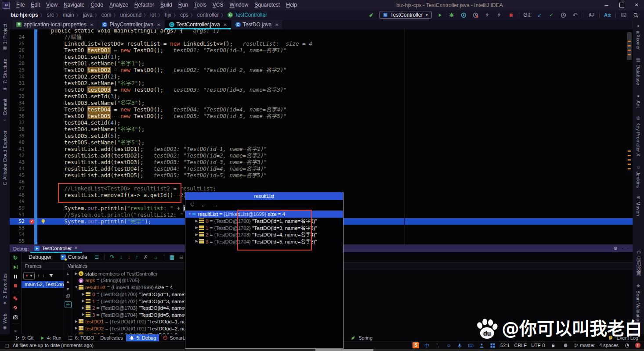 The width and height of the screenshot is (644, 351). I want to click on tool-button-jenkins: ☺Jenkins, so click(638, 176).